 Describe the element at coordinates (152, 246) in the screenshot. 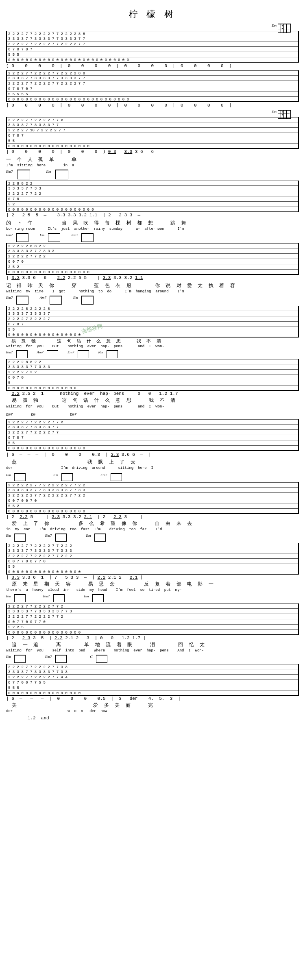

I see `tab-5-1: 2 2 2 2 2 8 8 2 2` at that location.